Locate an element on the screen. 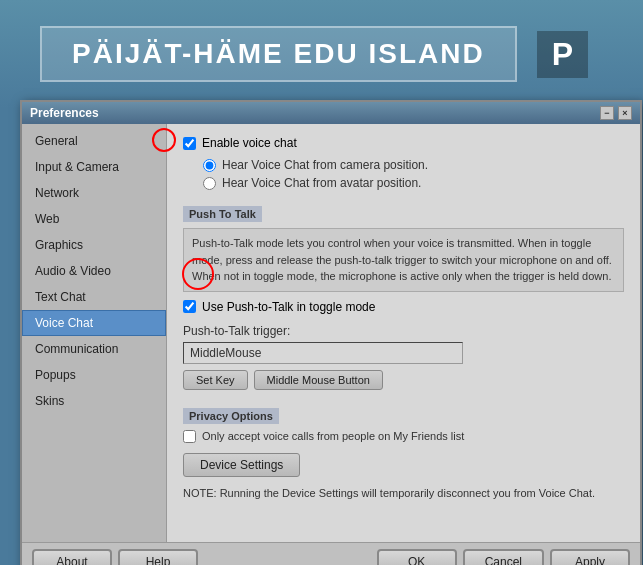 The width and height of the screenshot is (643, 565). device-settings-button: Device Settings is located at coordinates (242, 465).